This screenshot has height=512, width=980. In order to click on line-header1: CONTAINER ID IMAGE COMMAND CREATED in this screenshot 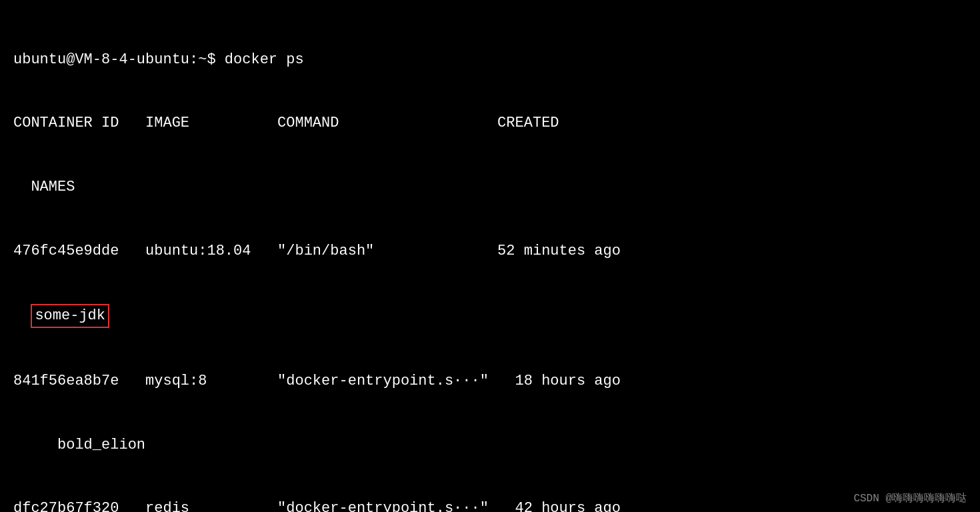, I will do `click(490, 123)`.